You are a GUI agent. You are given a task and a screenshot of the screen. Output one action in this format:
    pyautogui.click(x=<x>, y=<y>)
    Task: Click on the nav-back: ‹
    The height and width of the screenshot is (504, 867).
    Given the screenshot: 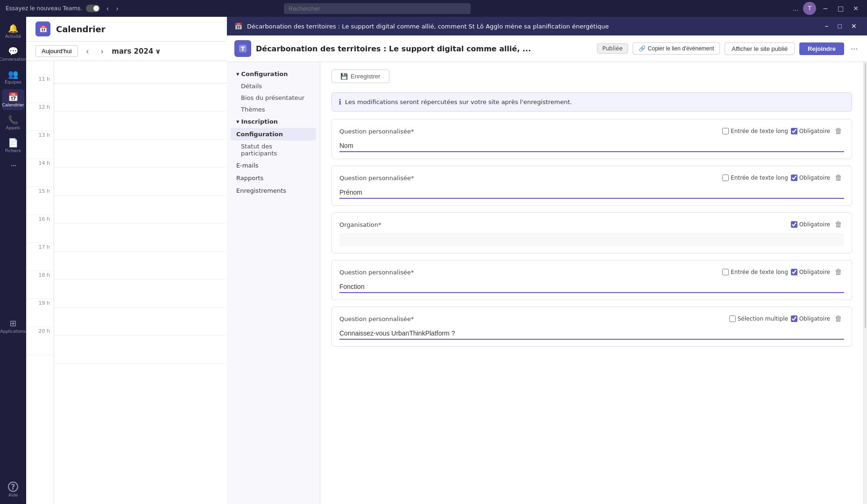 What is the action you would take?
    pyautogui.click(x=107, y=8)
    